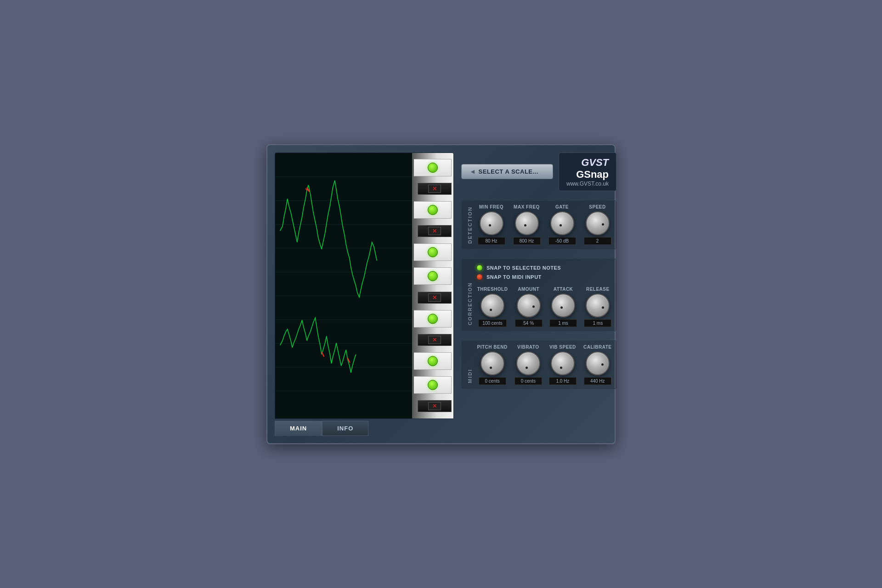  I want to click on piano-key-black-4: ✕, so click(435, 340).